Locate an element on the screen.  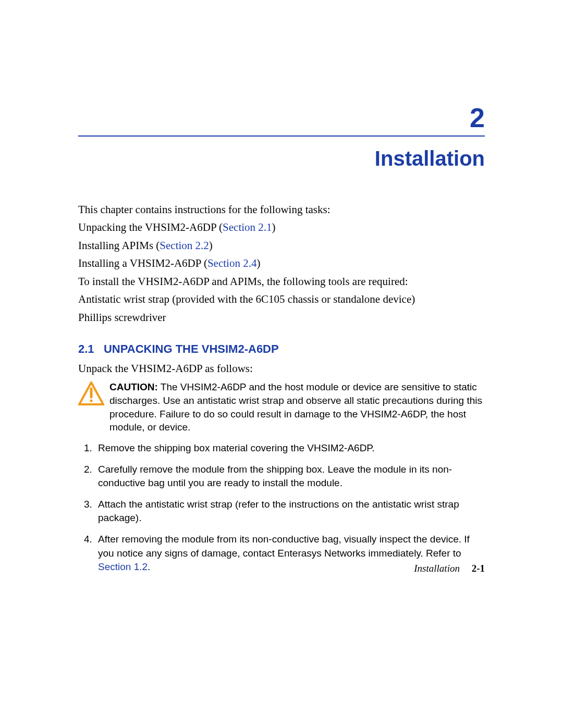
task-item: Unpacking the VHSIM2-A6DP (Section 2.1) is located at coordinates (282, 227).